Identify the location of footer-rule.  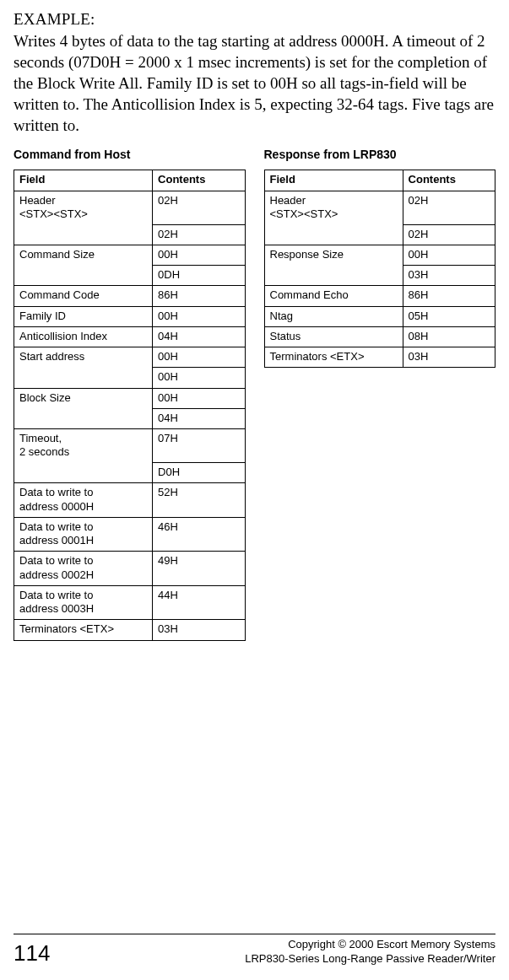
(255, 934).